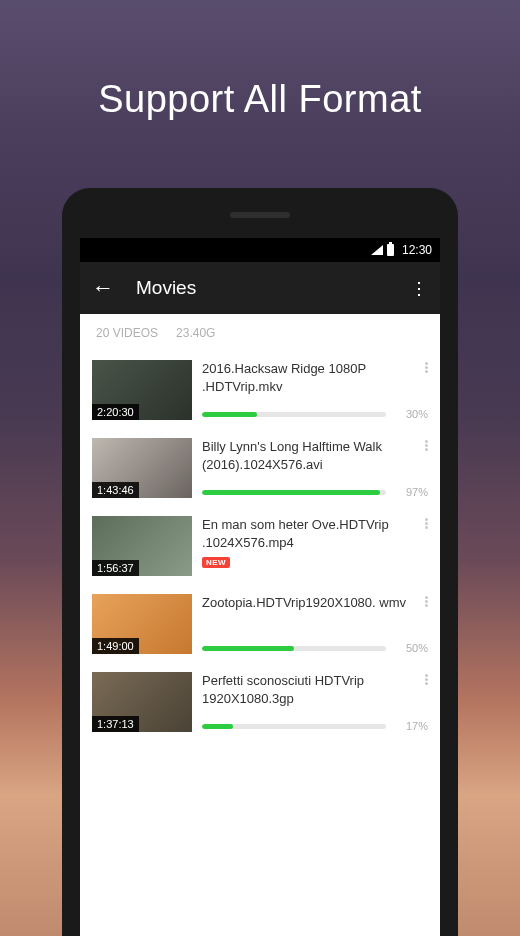 This screenshot has height=936, width=520. What do you see at coordinates (314, 534) in the screenshot?
I see `video-title: En man som heter Ove.HDTVrip .1024X576.m…` at bounding box center [314, 534].